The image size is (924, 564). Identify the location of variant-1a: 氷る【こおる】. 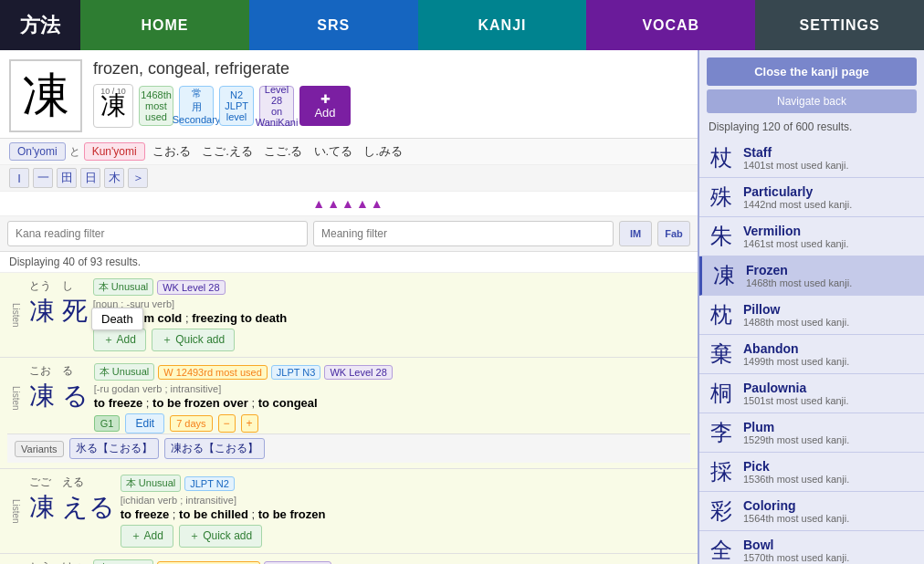
(114, 449).